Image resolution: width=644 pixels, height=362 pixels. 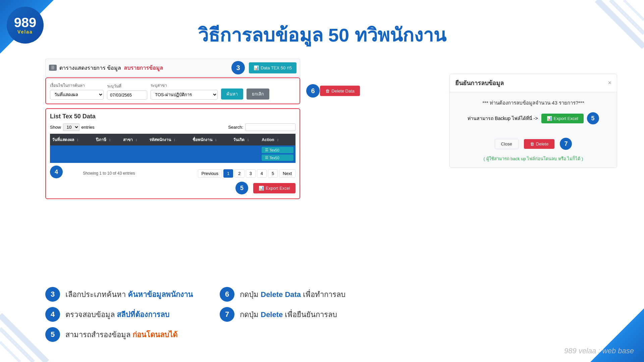 I want to click on modal-step5-badge: 5, so click(x=593, y=118).